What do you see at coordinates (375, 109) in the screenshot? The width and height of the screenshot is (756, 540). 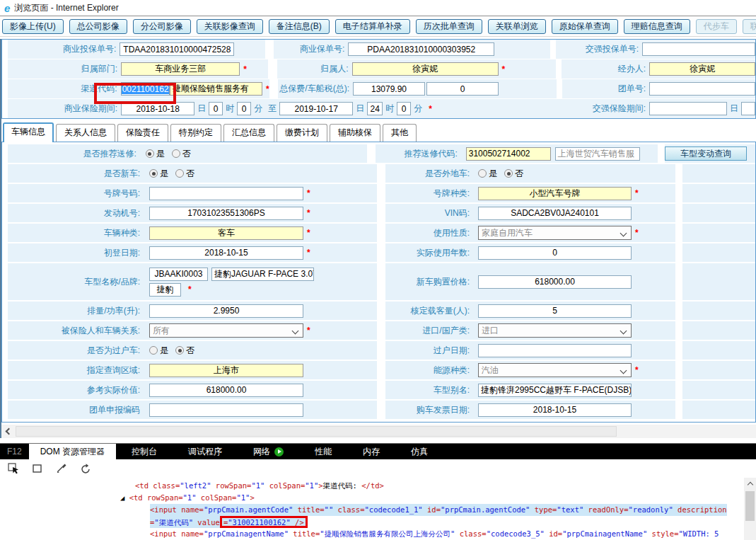 I see `biz-period-end-hour: 24` at bounding box center [375, 109].